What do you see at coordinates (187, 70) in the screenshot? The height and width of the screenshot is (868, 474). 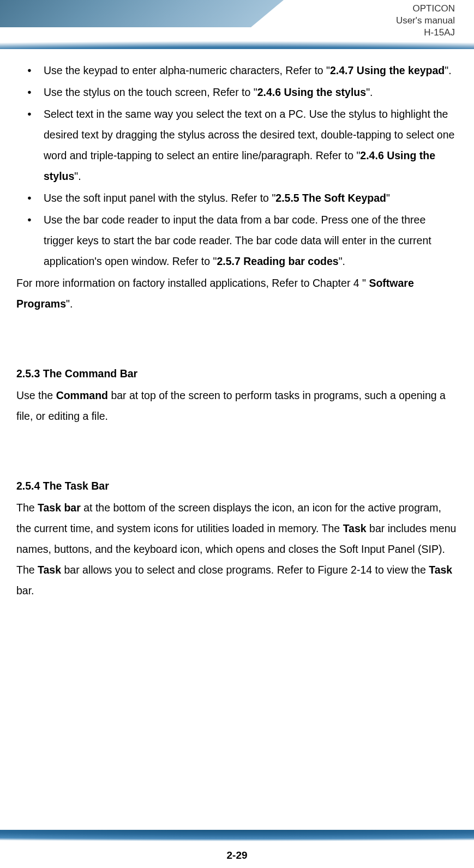 I see `bullet-text-pre: Use the keypad to enter alpha-numeric ch…` at bounding box center [187, 70].